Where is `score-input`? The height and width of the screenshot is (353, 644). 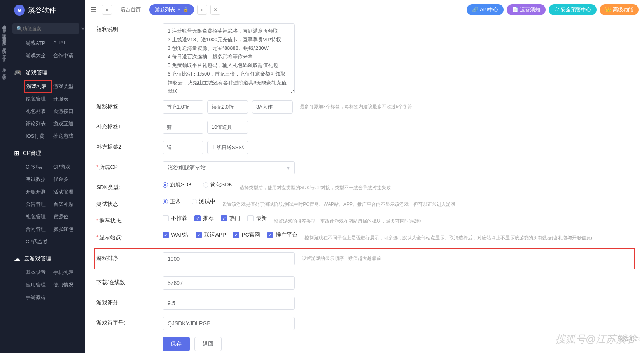
score-input is located at coordinates (229, 303).